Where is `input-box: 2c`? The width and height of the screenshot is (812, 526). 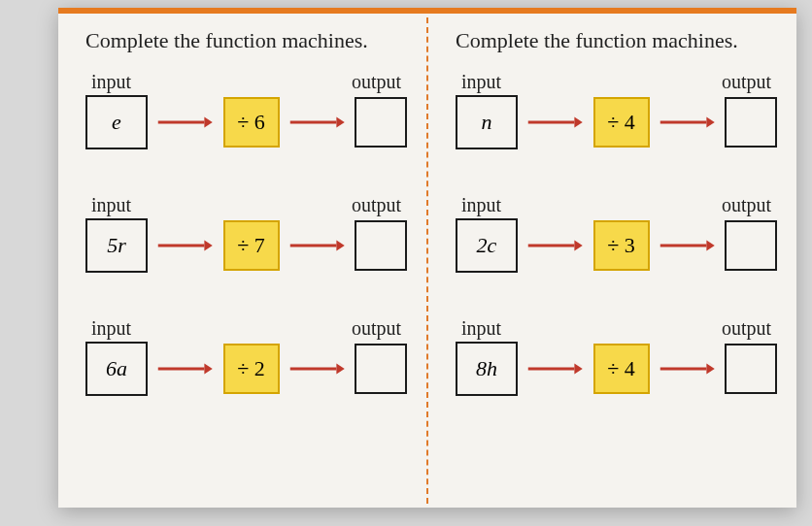
input-box: 2c is located at coordinates (487, 246).